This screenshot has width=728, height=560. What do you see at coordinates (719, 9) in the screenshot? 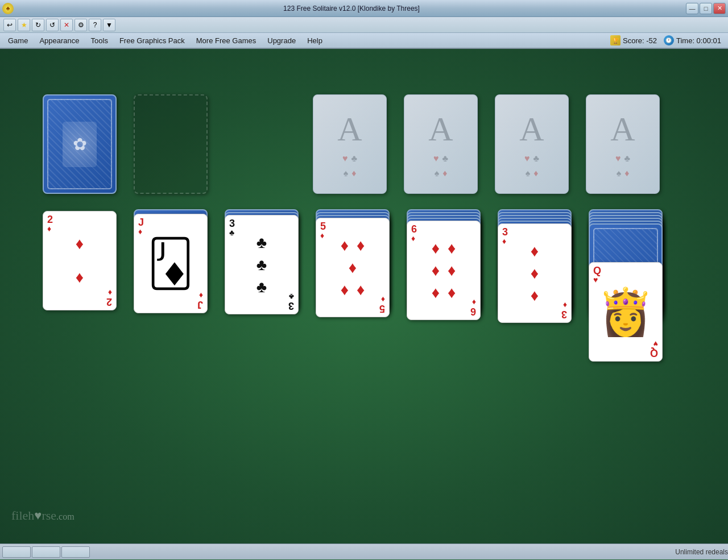
I see `close-button: ✕` at bounding box center [719, 9].